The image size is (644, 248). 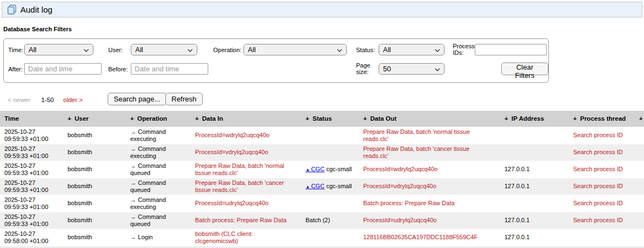 I want to click on table-header: Time+User+Operation+Data In+Status+Data …, so click(x=322, y=119).